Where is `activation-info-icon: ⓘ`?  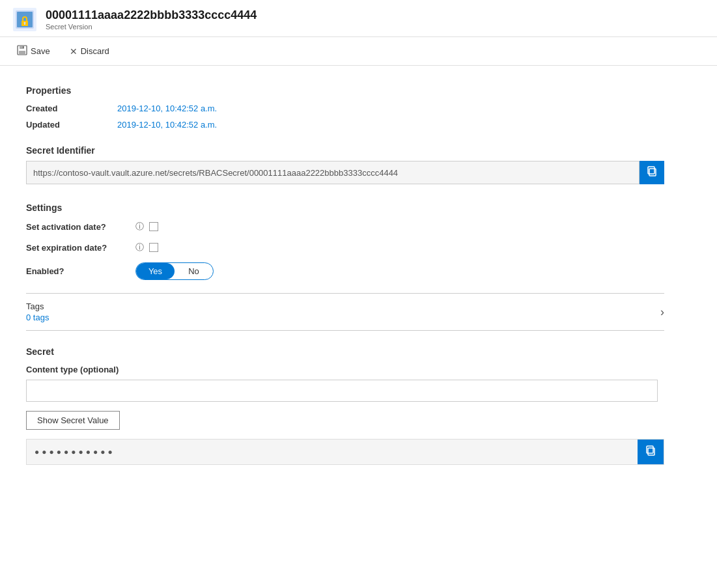
activation-info-icon: ⓘ is located at coordinates (139, 227).